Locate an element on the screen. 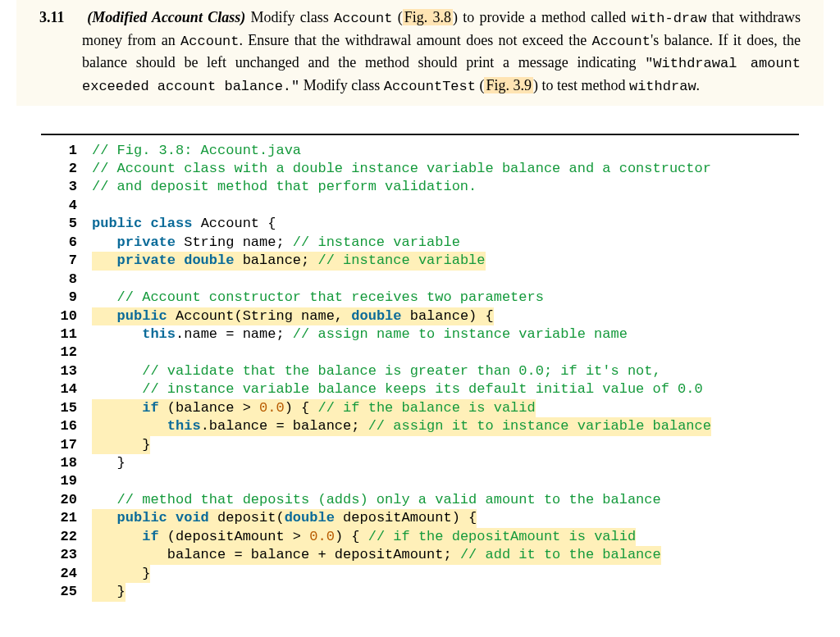  line-number: 11 is located at coordinates (66, 334).